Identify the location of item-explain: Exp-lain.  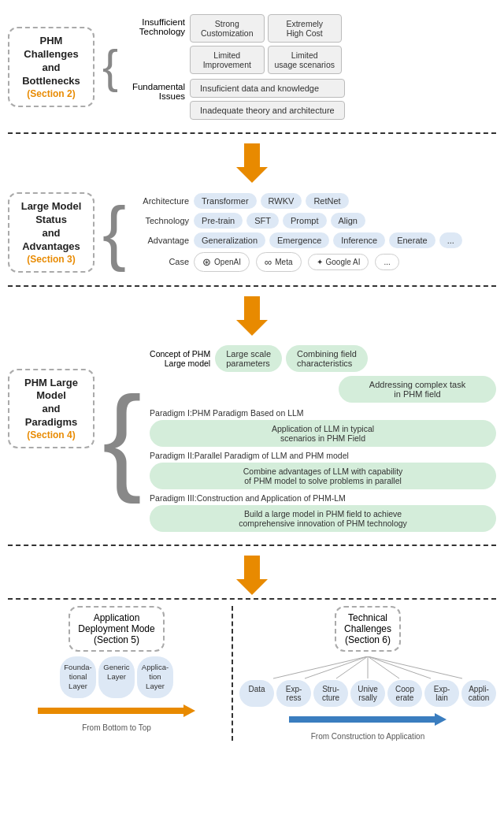
(442, 693).